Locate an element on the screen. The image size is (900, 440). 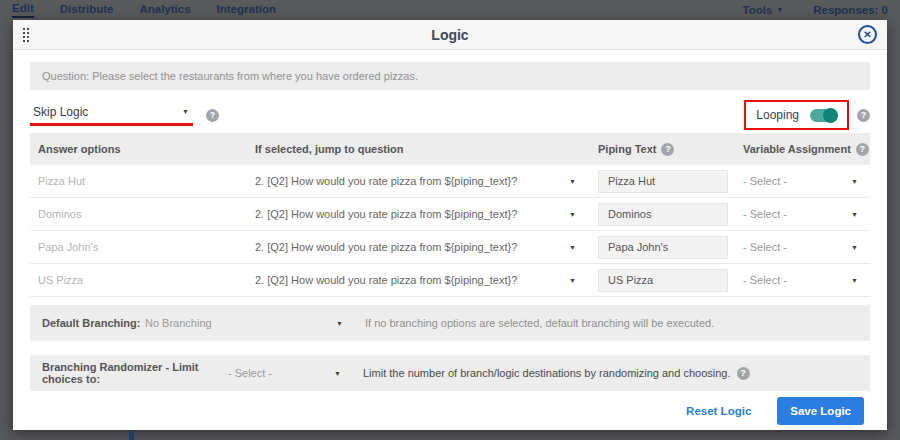
toggle-knob is located at coordinates (830, 116).